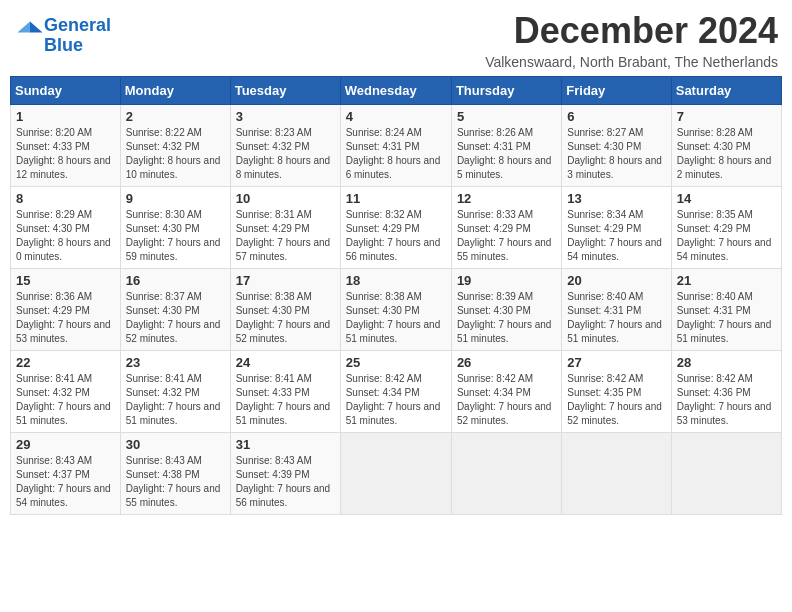 The width and height of the screenshot is (792, 612). I want to click on day-number: 7, so click(726, 116).